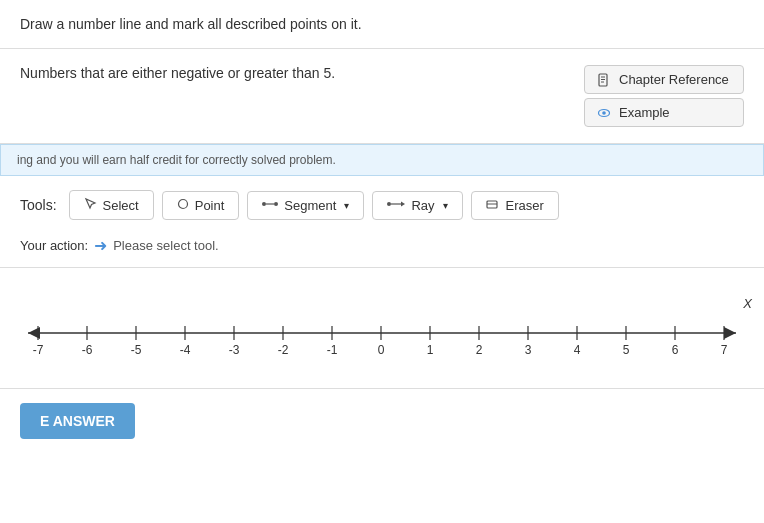 The image size is (764, 523). What do you see at coordinates (446, 206) in the screenshot?
I see `ray-dropdown-arrow: ▾` at bounding box center [446, 206].